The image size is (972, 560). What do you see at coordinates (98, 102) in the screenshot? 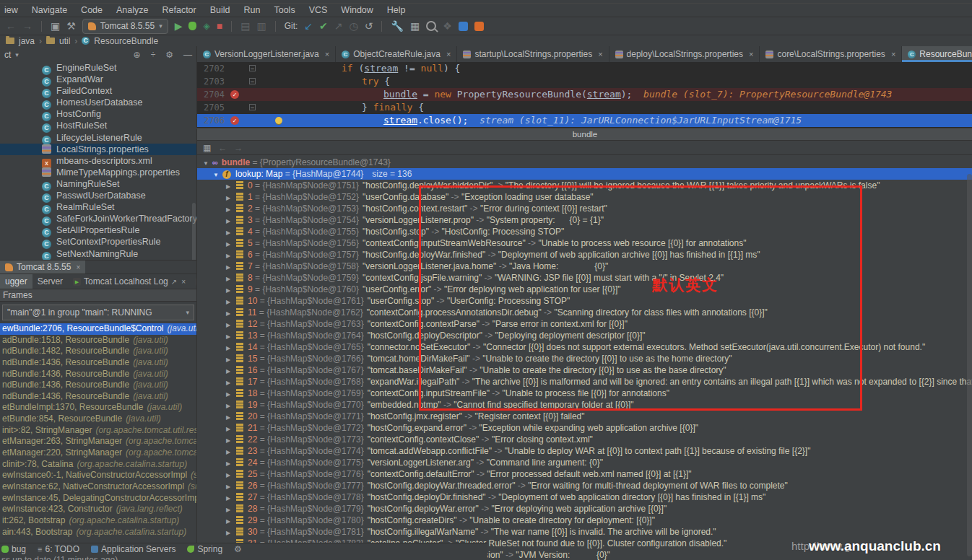
I see `project-tree-item: HomesUserDatabase` at bounding box center [98, 102].